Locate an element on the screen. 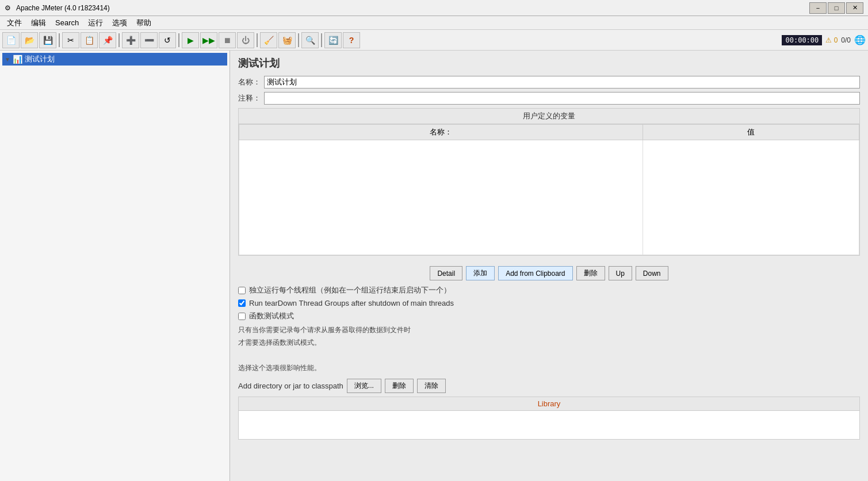  checkbox-thread-group is located at coordinates (242, 291).